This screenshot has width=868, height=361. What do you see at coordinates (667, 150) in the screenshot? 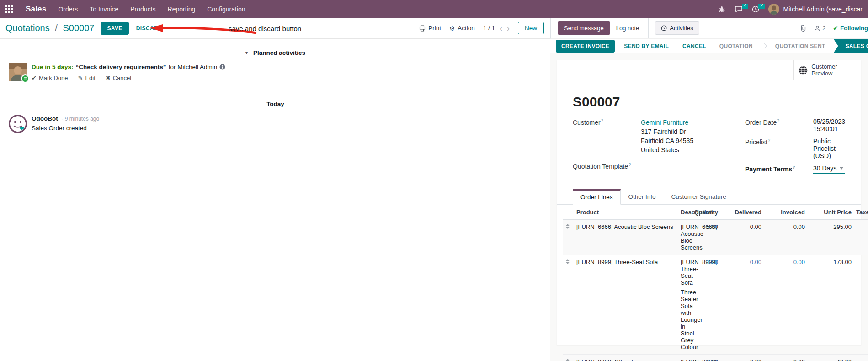
I see `address-line-3: United States` at bounding box center [667, 150].